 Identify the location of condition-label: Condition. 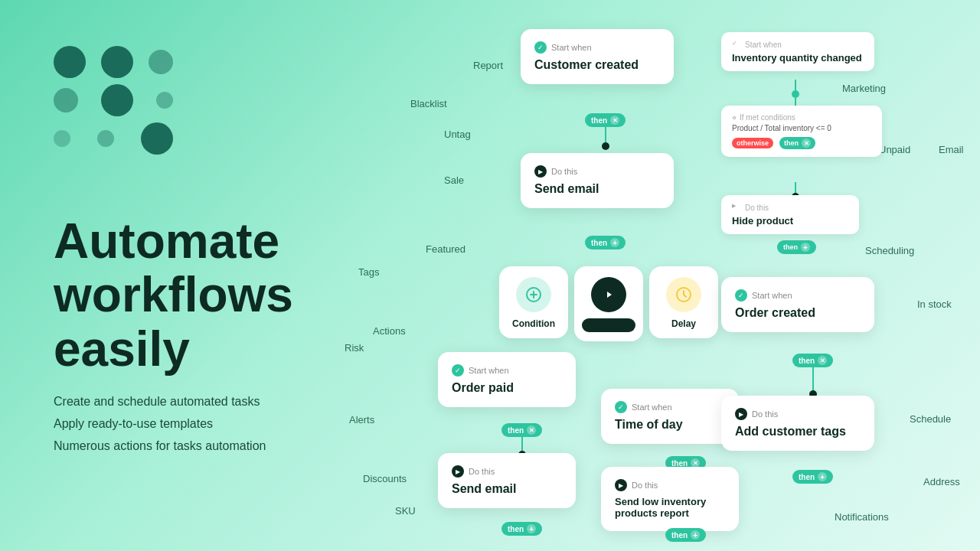
(534, 324).